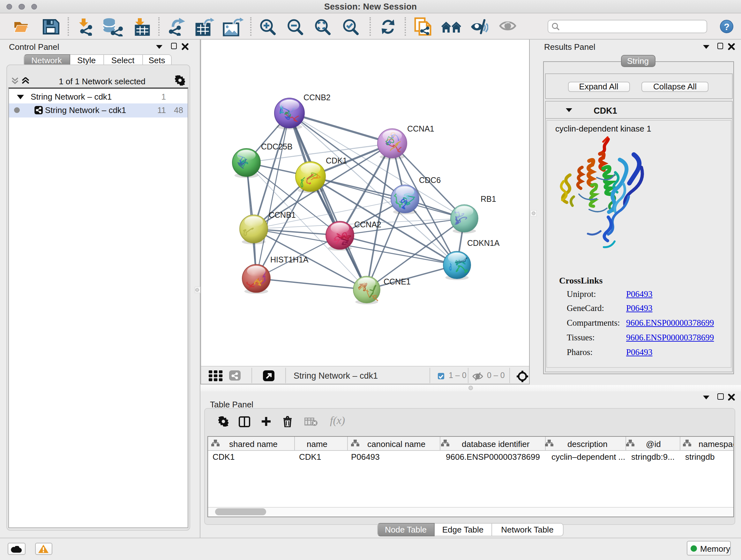 Image resolution: width=741 pixels, height=560 pixels. Describe the element at coordinates (289, 259) in the screenshot. I see `svg-text: HIST1H1A` at that location.